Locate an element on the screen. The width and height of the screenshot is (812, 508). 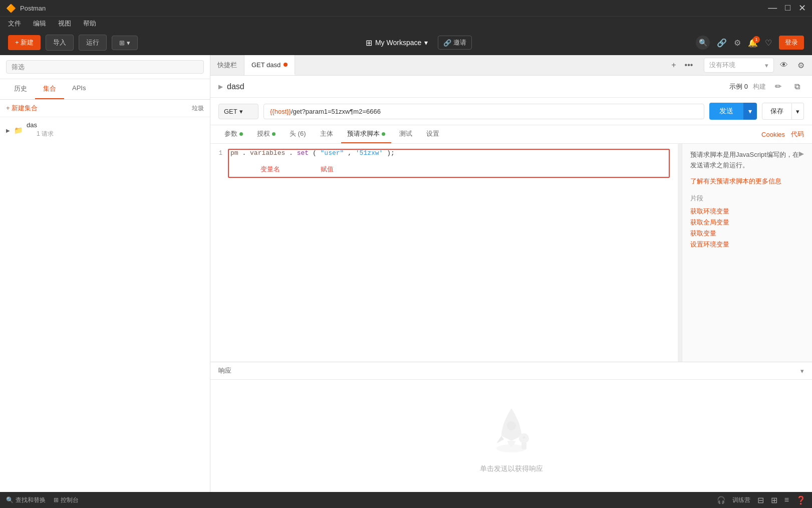
collection-item: ▶ 📁 das 1 请求 is located at coordinates (105, 130).